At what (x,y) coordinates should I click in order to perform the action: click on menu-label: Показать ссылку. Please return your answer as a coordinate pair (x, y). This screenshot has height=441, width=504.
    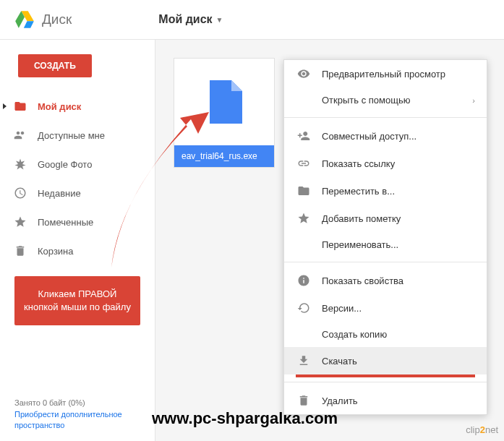
    Looking at the image, I should click on (359, 163).